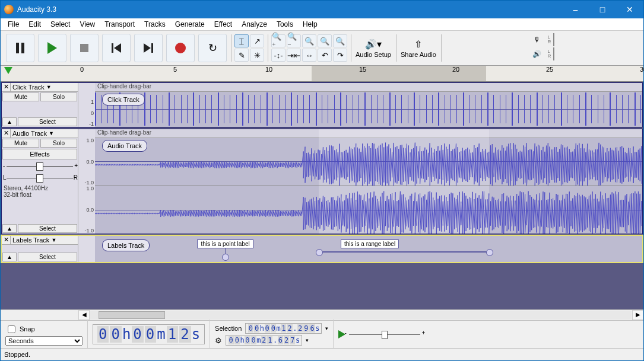  I want to click on snap-unit-select: Seconds, so click(44, 341).